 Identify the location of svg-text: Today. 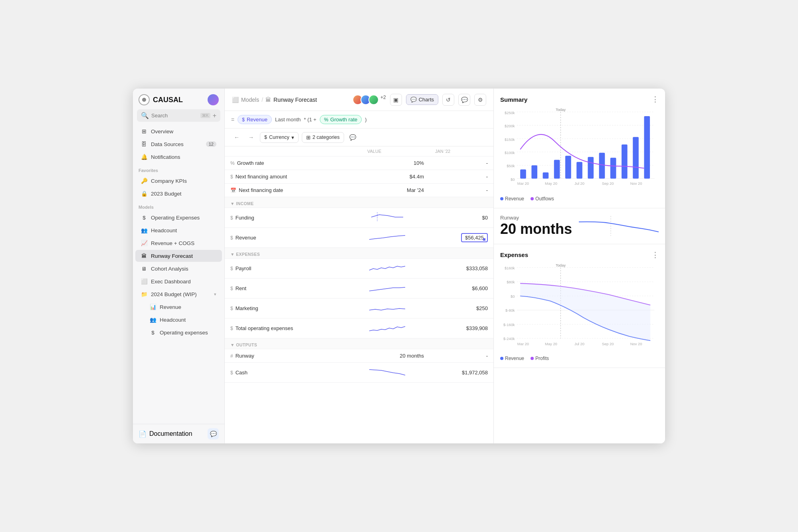
(560, 265).